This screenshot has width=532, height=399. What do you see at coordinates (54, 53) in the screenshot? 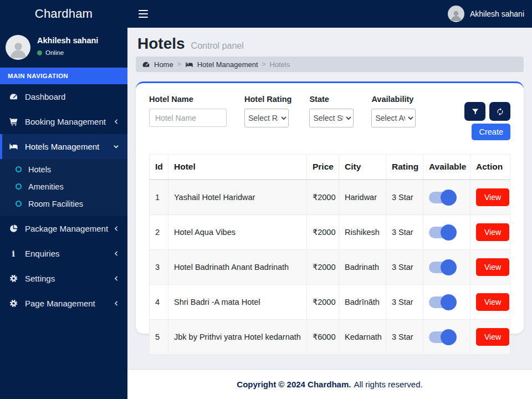
I see `user-status-label: Online` at bounding box center [54, 53].